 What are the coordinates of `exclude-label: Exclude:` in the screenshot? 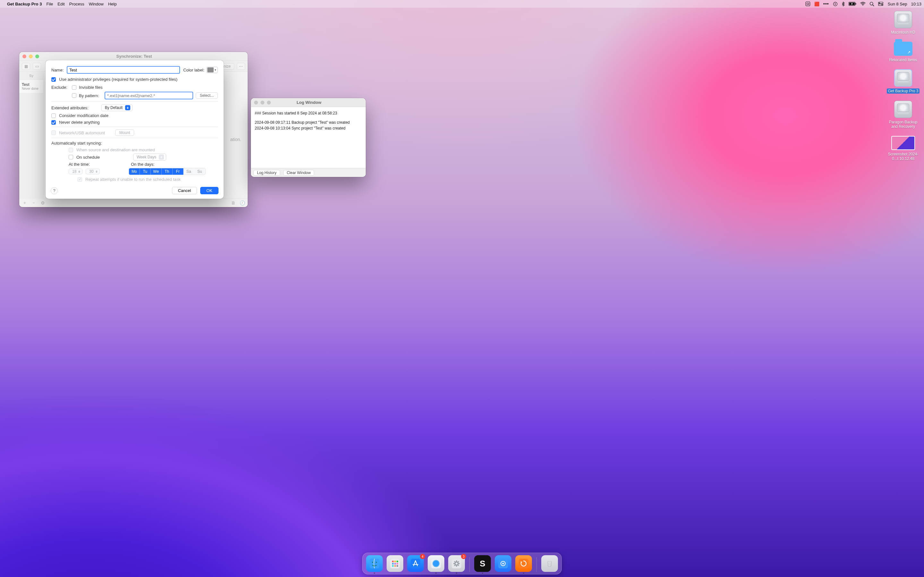 It's located at (60, 87).